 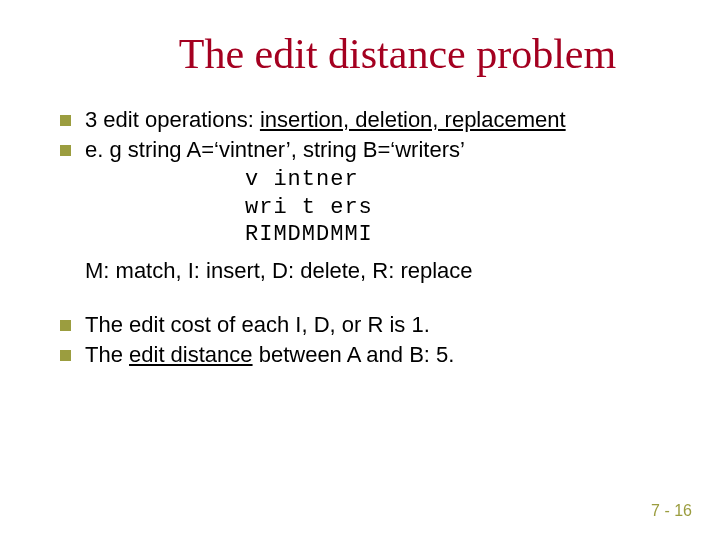 I want to click on bullet-1-ops: insertion, deletion, replacement, so click(x=413, y=120).